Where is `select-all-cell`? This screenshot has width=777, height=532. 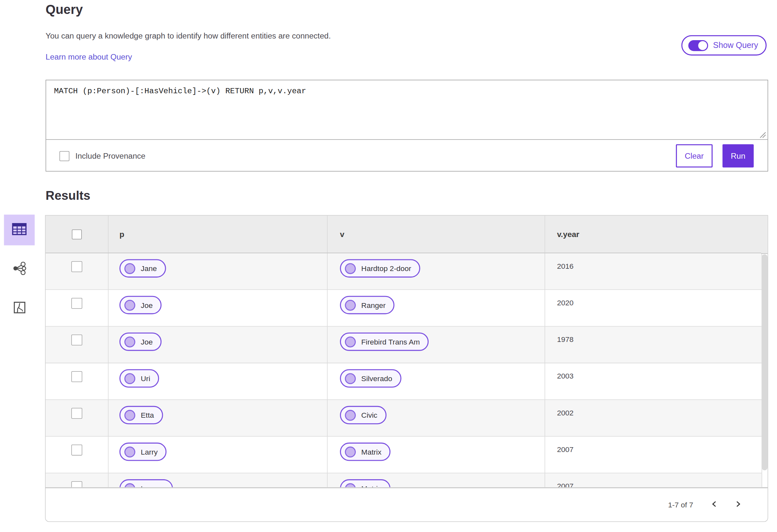
select-all-cell is located at coordinates (77, 234).